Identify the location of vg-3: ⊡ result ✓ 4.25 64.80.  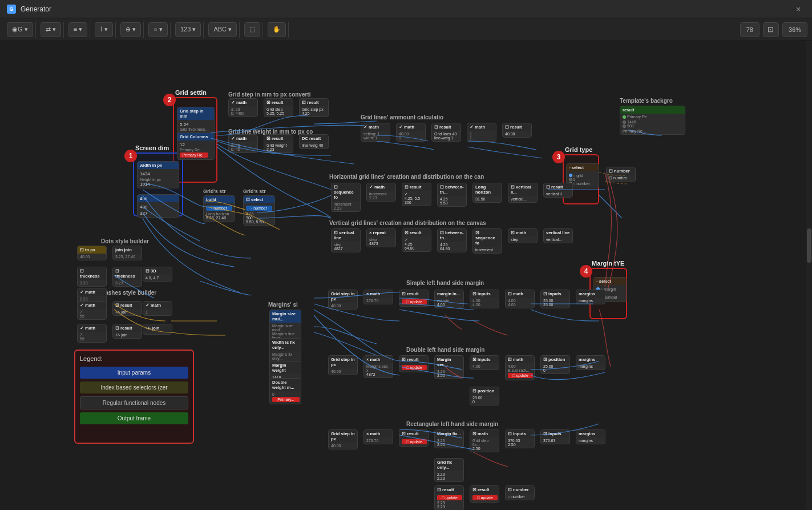
(417, 240).